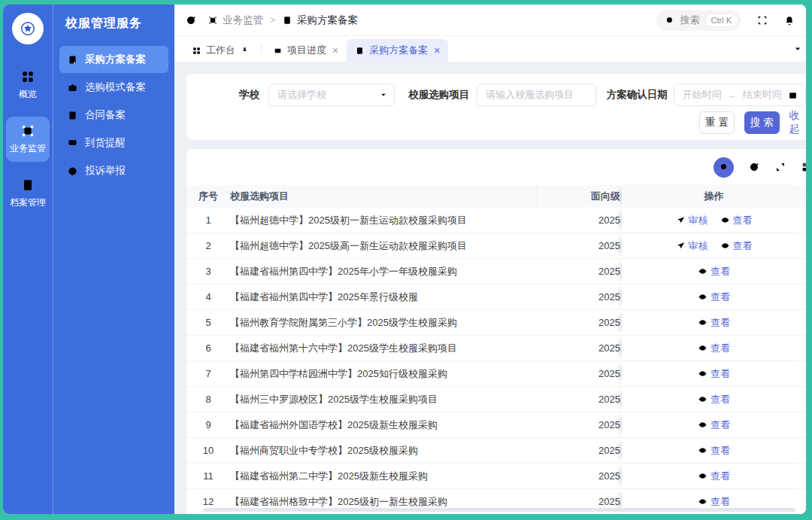  What do you see at coordinates (28, 77) in the screenshot?
I see `overview-grid-icon` at bounding box center [28, 77].